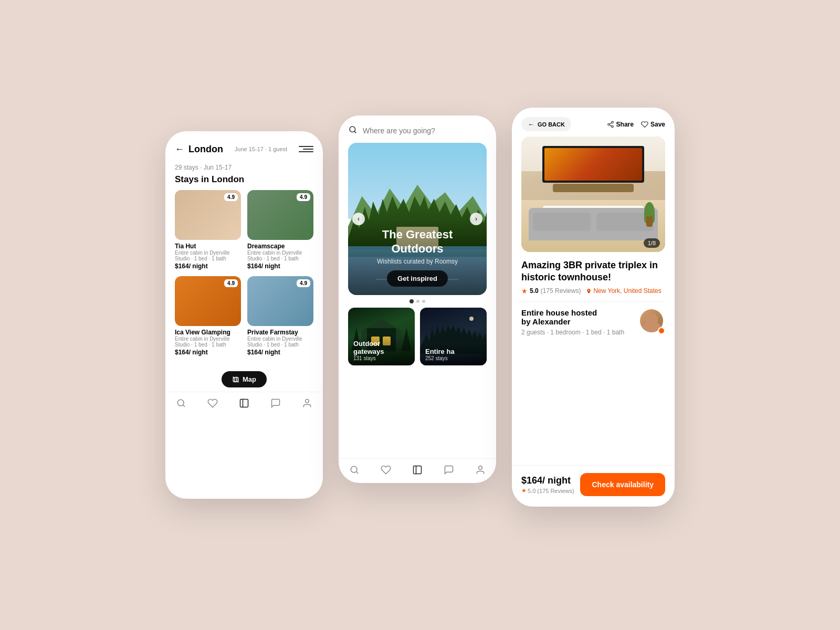 This screenshot has height=630, width=840. Describe the element at coordinates (417, 129) in the screenshot. I see `search-bar` at that location.